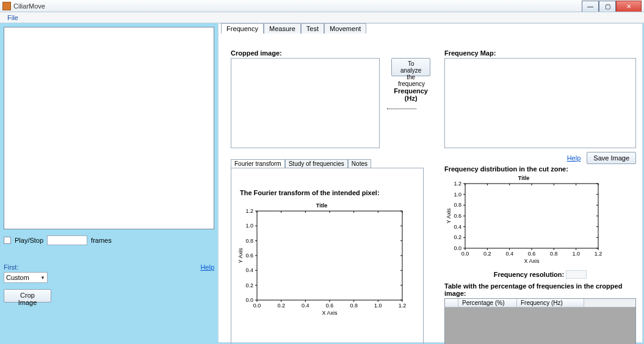  I want to click on current-frame-input, so click(67, 240).